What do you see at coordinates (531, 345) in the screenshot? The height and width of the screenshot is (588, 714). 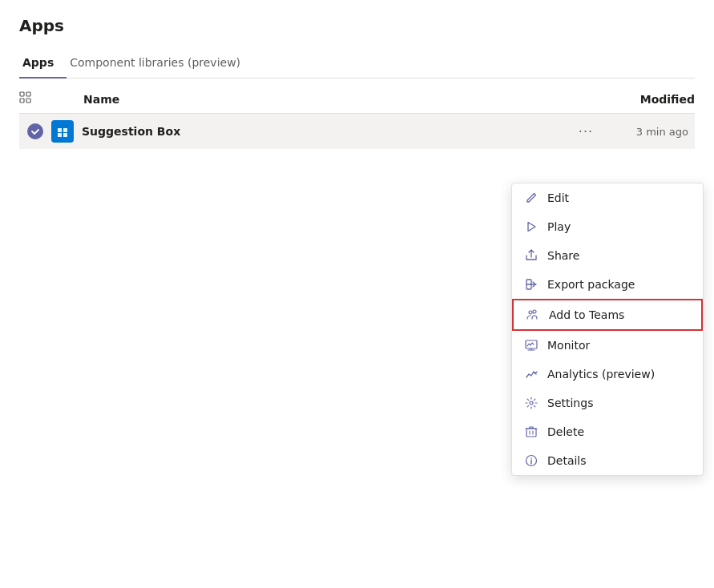 I see `monitor-icon` at bounding box center [531, 345].